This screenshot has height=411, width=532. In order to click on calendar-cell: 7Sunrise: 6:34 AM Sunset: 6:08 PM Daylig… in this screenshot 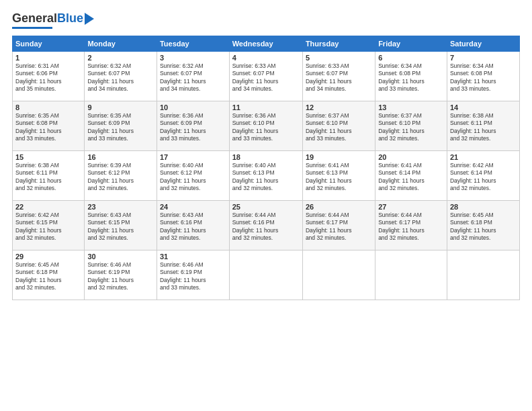, I will do `click(483, 76)`.